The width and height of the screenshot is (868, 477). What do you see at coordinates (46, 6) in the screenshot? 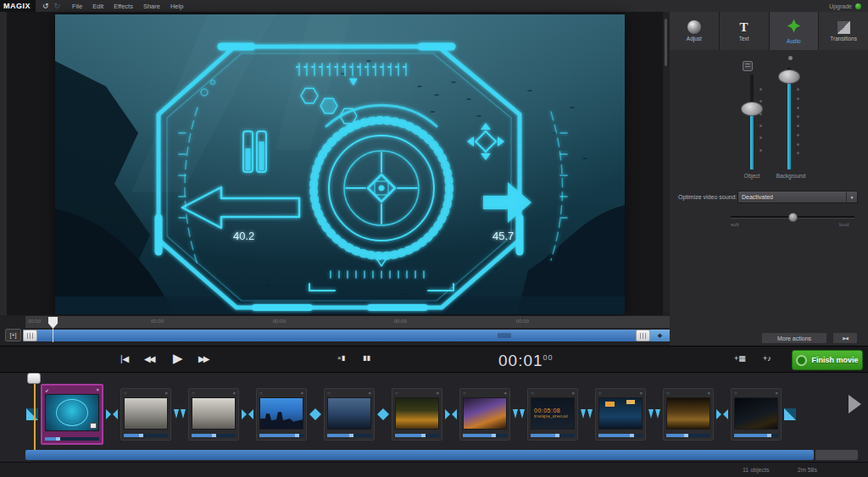
I see `undo-icon: ↺` at bounding box center [46, 6].